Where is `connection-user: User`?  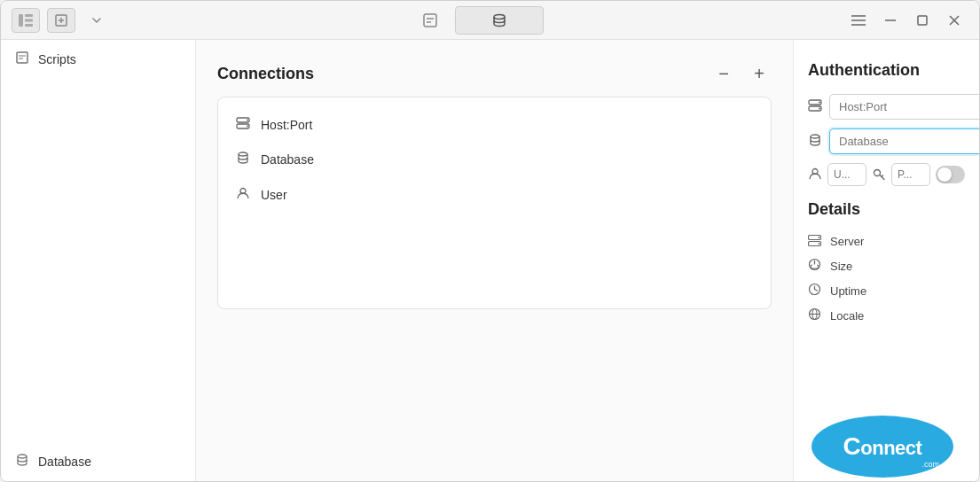 connection-user: User is located at coordinates (495, 195).